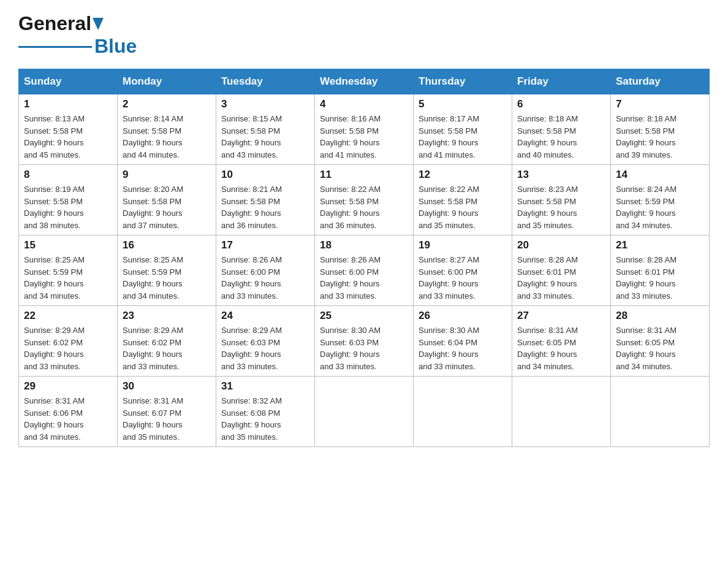 Image resolution: width=728 pixels, height=563 pixels. Describe the element at coordinates (266, 271) in the screenshot. I see `calendar-cell: 17 Sunrise: 8:26 AM Sunset: 6:00 PM Dayl…` at that location.